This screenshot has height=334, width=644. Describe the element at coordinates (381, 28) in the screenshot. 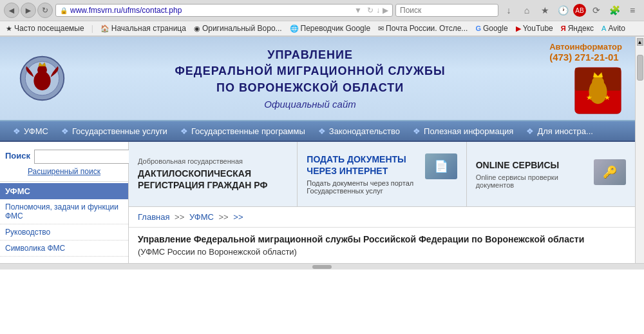

I see `mail-icon: ✉` at that location.